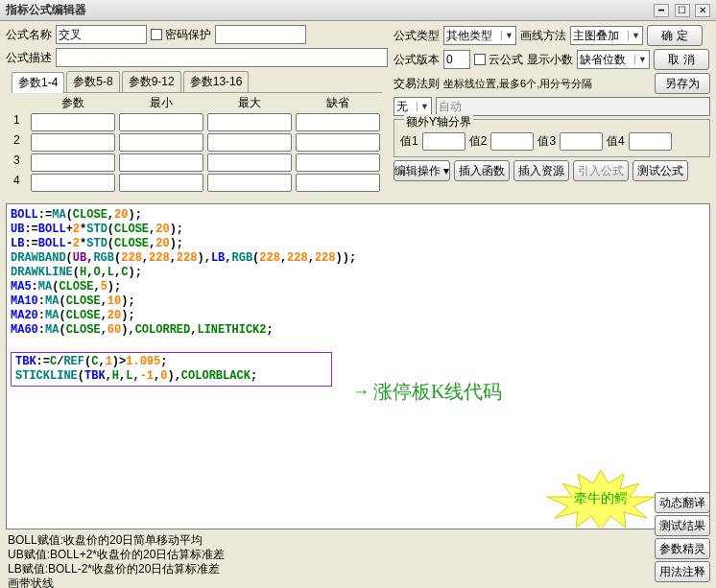 This screenshot has width=716, height=588. What do you see at coordinates (607, 35) in the screenshot?
I see `line-method-combo: 主图叠加▼` at bounding box center [607, 35].